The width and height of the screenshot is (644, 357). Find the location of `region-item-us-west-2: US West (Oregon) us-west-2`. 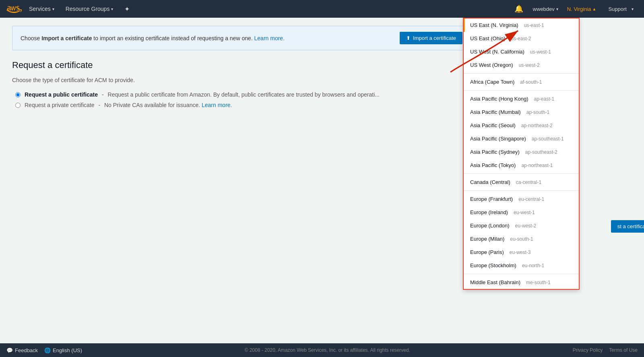

region-item-us-west-2: US West (Oregon) us-west-2 is located at coordinates (521, 65).